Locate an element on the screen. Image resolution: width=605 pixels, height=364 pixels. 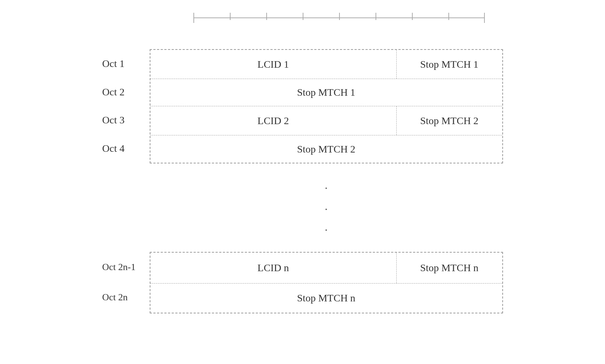
label-oct2n: Oct 2n is located at coordinates (126, 297).